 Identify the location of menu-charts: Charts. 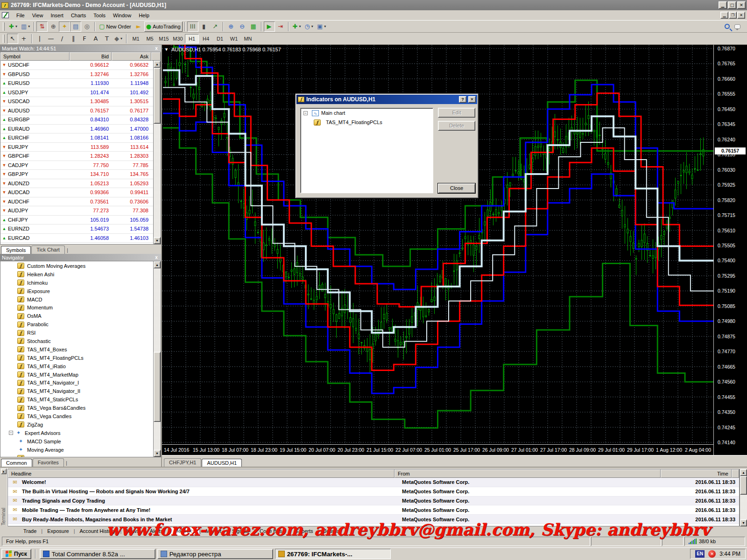
(78, 15).